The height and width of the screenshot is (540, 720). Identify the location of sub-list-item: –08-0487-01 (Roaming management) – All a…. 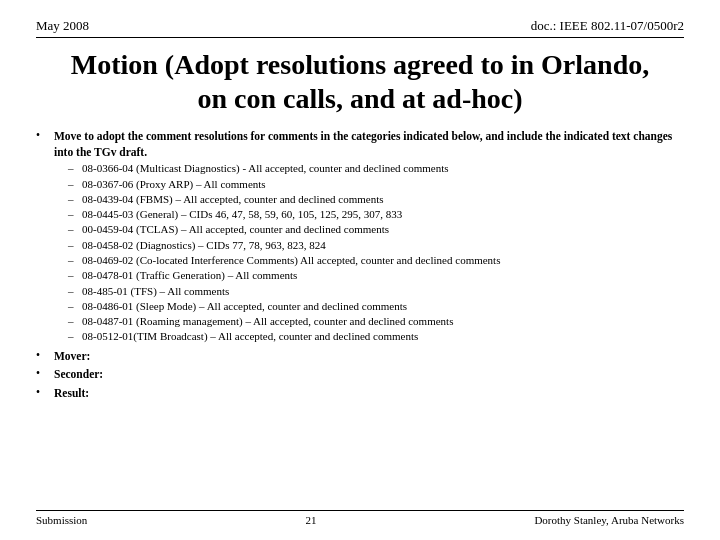
(376, 321).